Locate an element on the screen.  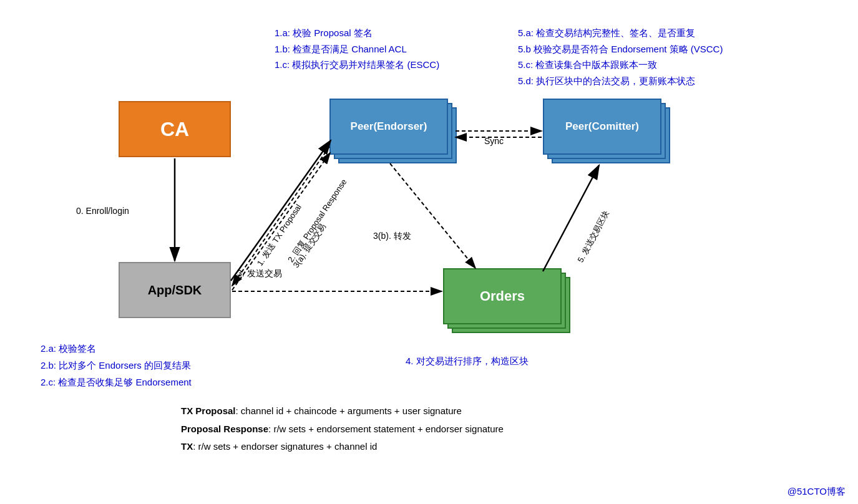
orders-box-front: Orders is located at coordinates (502, 296).